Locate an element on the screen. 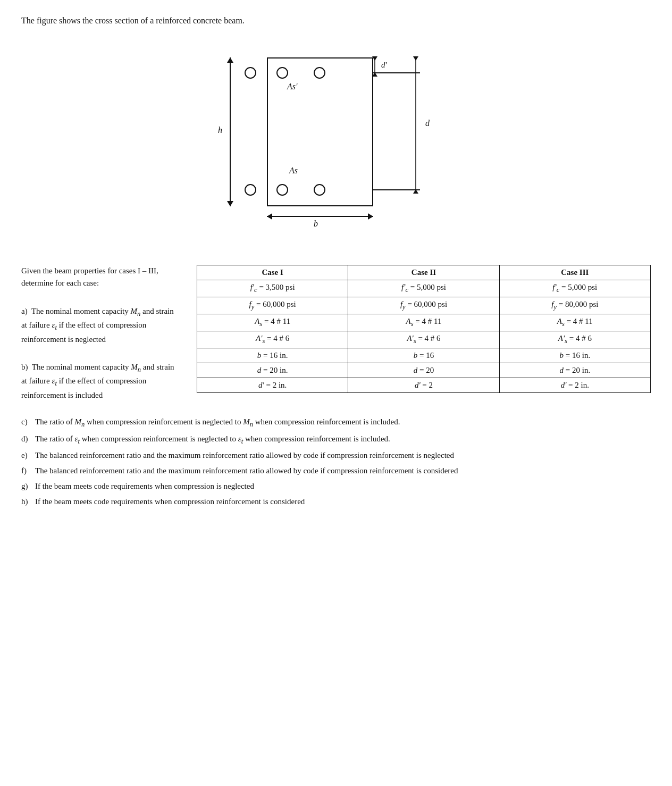 This screenshot has width=672, height=786. h-dimension-arrow is located at coordinates (230, 132).